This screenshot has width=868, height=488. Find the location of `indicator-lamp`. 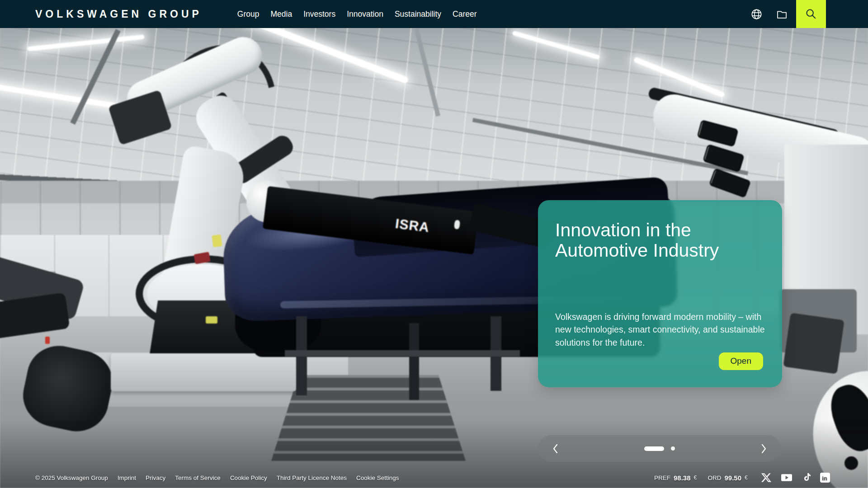

indicator-lamp is located at coordinates (47, 340).